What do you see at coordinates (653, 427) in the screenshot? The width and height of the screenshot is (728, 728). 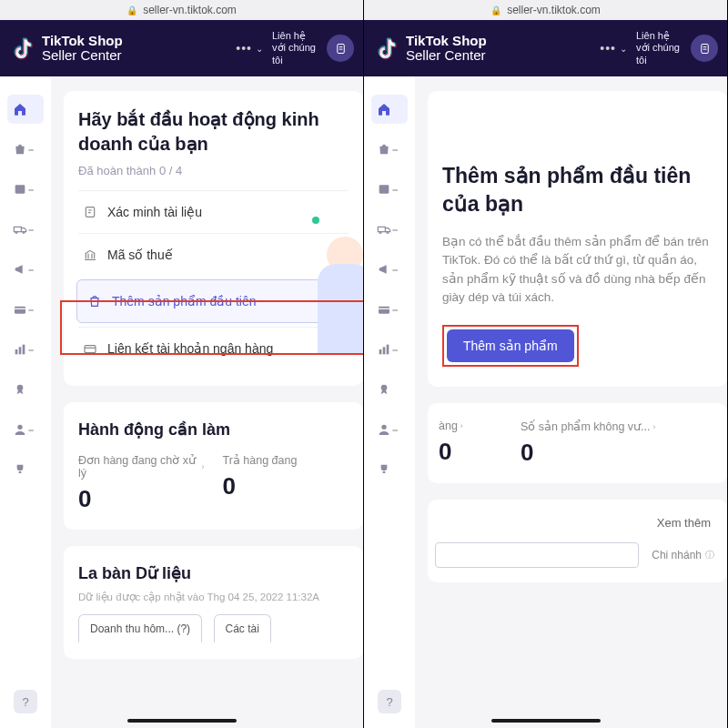 I see `chevron-right-icon: ›` at bounding box center [653, 427].